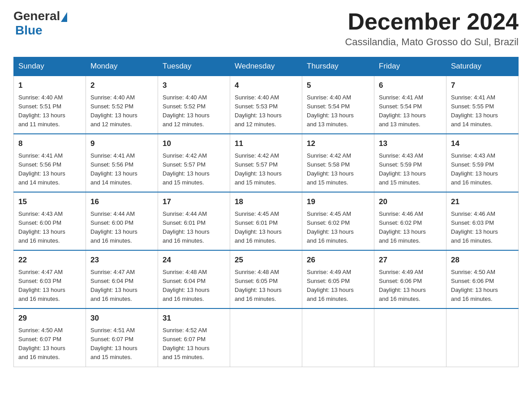 The height and width of the screenshot is (411, 532). What do you see at coordinates (483, 221) in the screenshot?
I see `calendar-cell: 21Sunrise: 4:46 AMSunset: 6:03 PMDayligh…` at bounding box center [483, 221].